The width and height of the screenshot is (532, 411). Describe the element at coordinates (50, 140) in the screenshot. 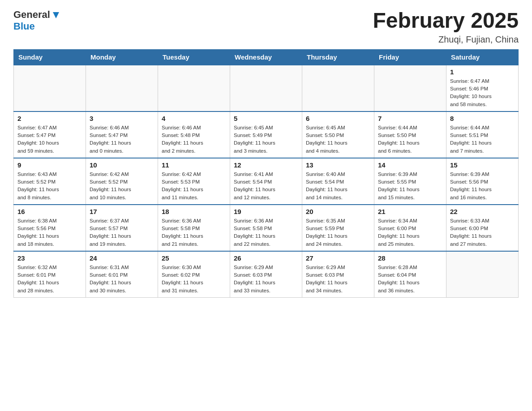

I see `day-info: Sunrise: 6:47 AMSunset: 5:47 PMDaylight:…` at that location.